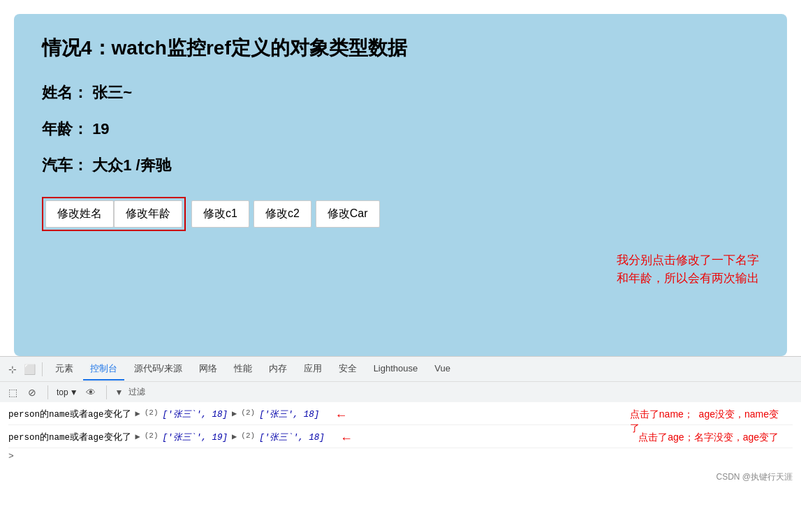  What do you see at coordinates (67, 392) in the screenshot?
I see `top-selector: top ▼` at bounding box center [67, 392].